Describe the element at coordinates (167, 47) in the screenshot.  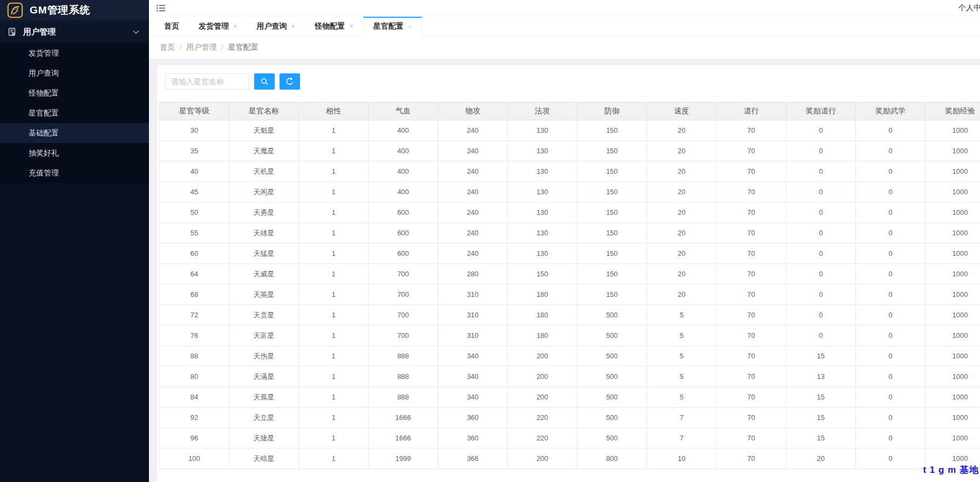
I see `breadcrumb-item: 首页` at that location.